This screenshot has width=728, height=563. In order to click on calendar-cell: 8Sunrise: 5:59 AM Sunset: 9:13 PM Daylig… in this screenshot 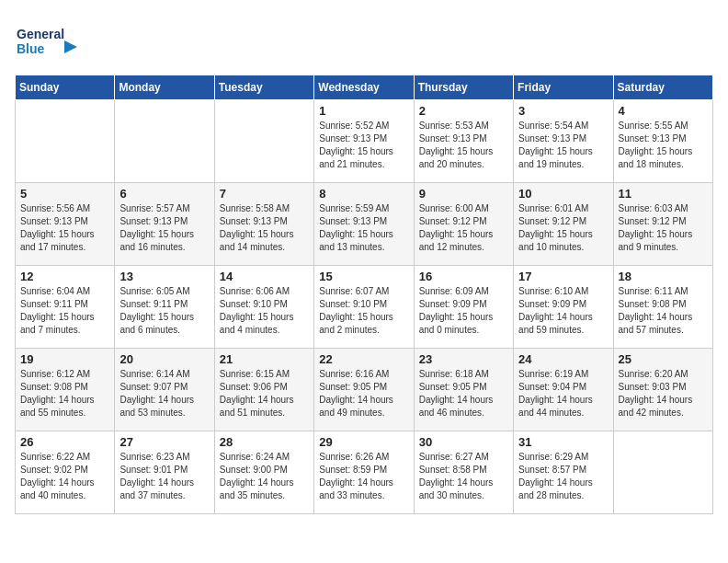, I will do `click(364, 224)`.